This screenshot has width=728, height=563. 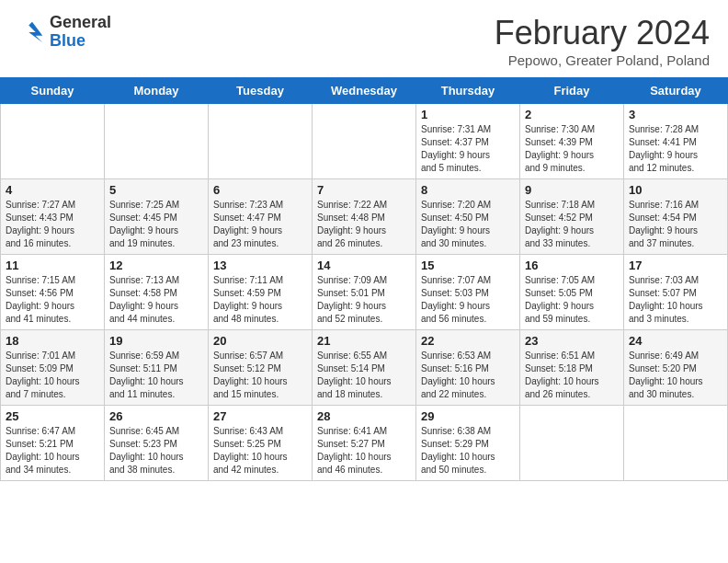 I want to click on subtitle: Pepowo, Greater Poland, Poland, so click(x=602, y=61).